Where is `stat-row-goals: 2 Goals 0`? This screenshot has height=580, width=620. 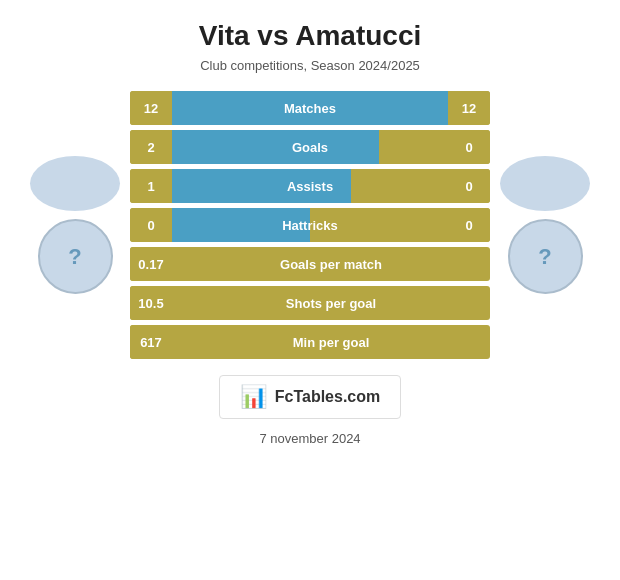 stat-row-goals: 2 Goals 0 is located at coordinates (310, 147).